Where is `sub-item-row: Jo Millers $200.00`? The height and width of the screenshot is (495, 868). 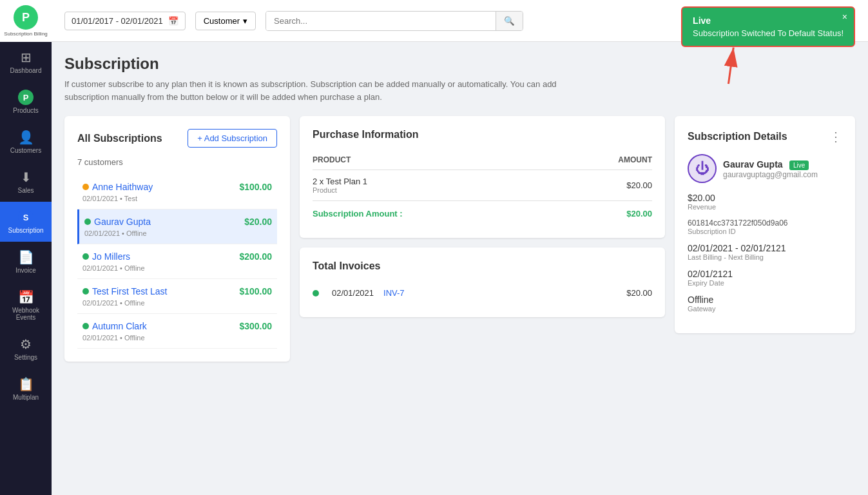
sub-item-row: Jo Millers $200.00 is located at coordinates (177, 257).